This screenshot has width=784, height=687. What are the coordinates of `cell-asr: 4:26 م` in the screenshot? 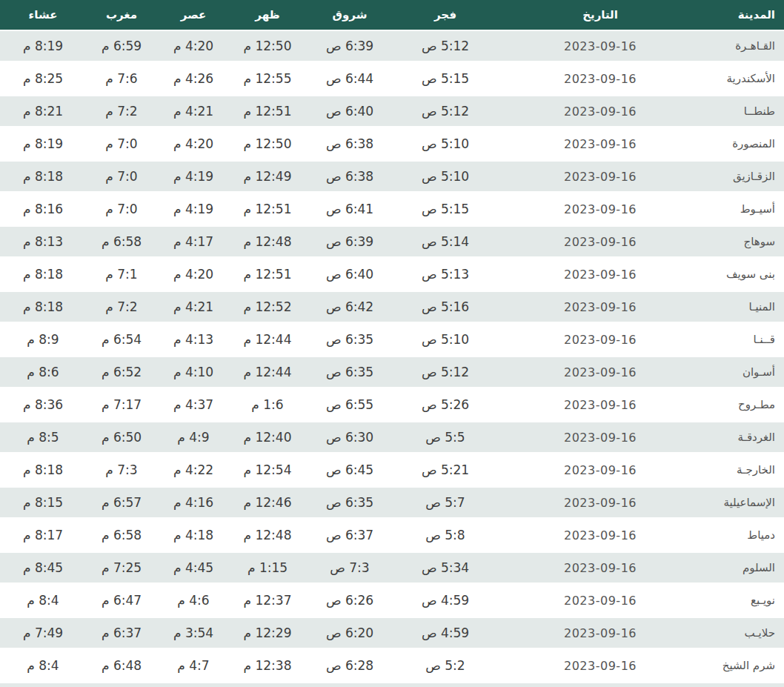 It's located at (193, 79).